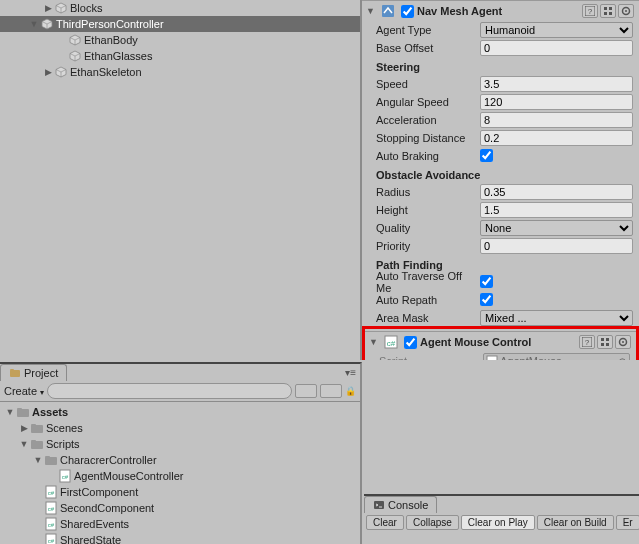 The image size is (639, 544). What do you see at coordinates (486, 156) in the screenshot?
I see `auto-braking-checkbox` at bounding box center [486, 156].